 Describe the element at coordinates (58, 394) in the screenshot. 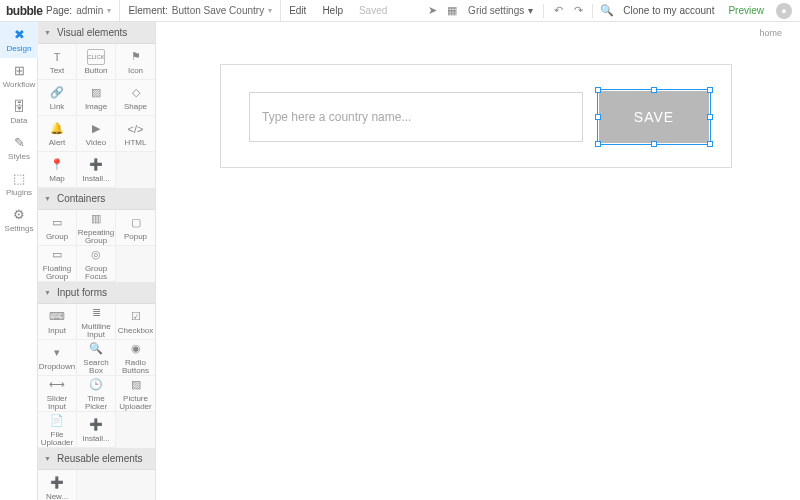

I see `palette-slider: ⟷Slider Input` at that location.